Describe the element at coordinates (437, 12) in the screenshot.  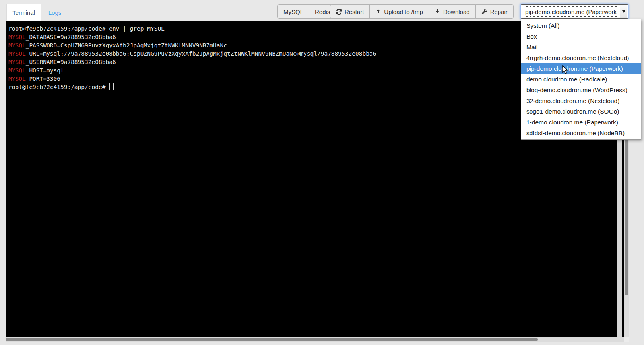
I see `download-icon` at that location.